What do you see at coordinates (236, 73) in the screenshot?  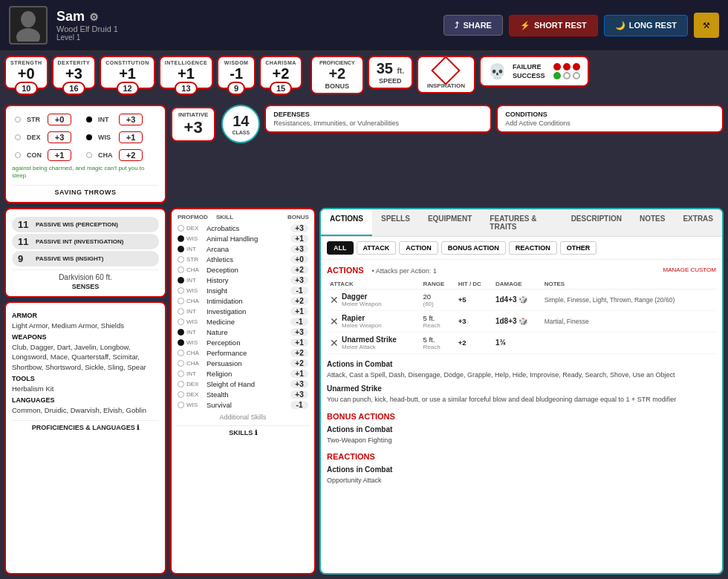 I see `wisdom-stat: WISDOM -1 9` at bounding box center [236, 73].